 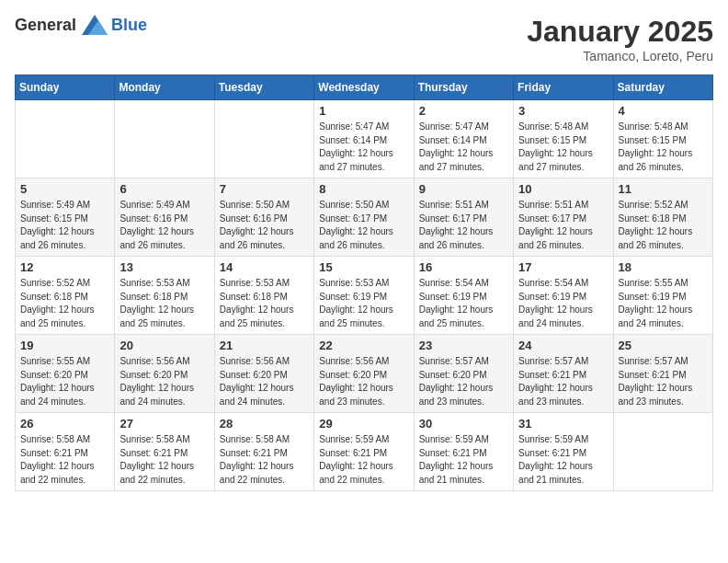 What do you see at coordinates (364, 423) in the screenshot?
I see `day-number: 29` at bounding box center [364, 423].